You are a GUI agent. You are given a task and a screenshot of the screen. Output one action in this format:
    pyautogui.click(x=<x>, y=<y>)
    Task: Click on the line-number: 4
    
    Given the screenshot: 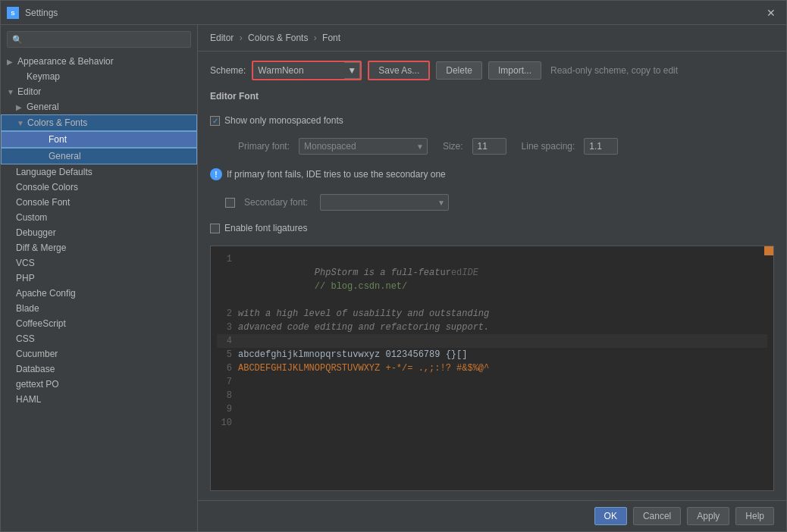 What is the action you would take?
    pyautogui.click(x=224, y=341)
    